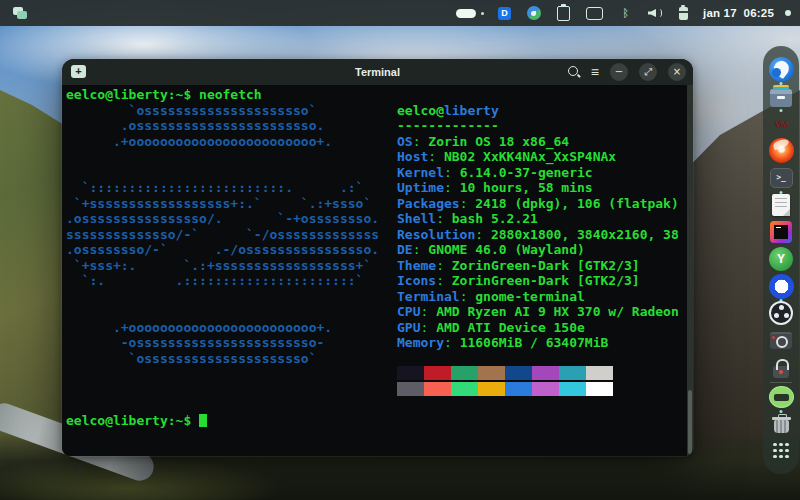  What do you see at coordinates (677, 72) in the screenshot?
I see `close-button: ×` at bounding box center [677, 72].